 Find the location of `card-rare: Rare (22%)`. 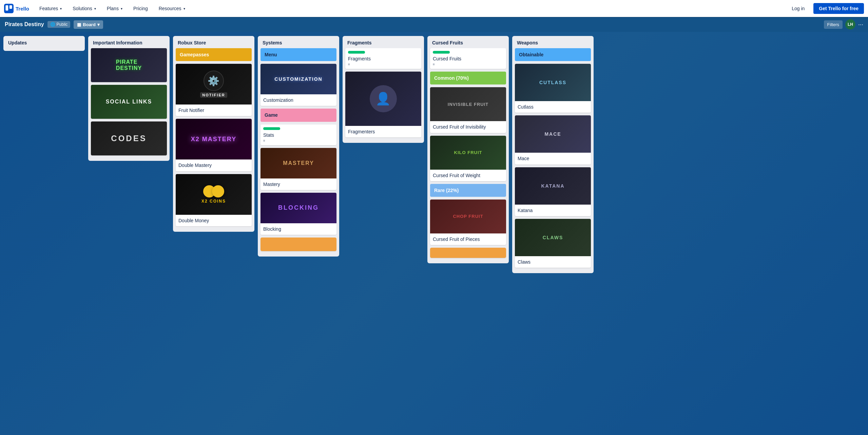

card-rare: Rare (22%) is located at coordinates (468, 190).